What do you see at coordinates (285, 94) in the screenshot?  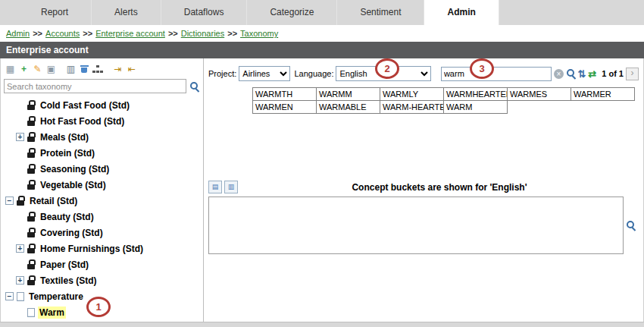 I see `term-cell: WARMTH` at bounding box center [285, 94].